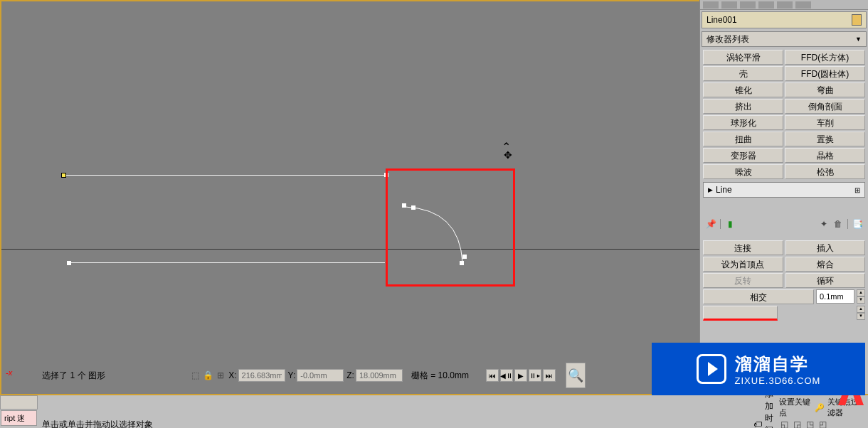 This screenshot has height=428, width=868. I want to click on parameter-rollout: 连接 插入 设为首顶点 熔合 反转 循环 相交 ▲ ▼, so click(784, 277).